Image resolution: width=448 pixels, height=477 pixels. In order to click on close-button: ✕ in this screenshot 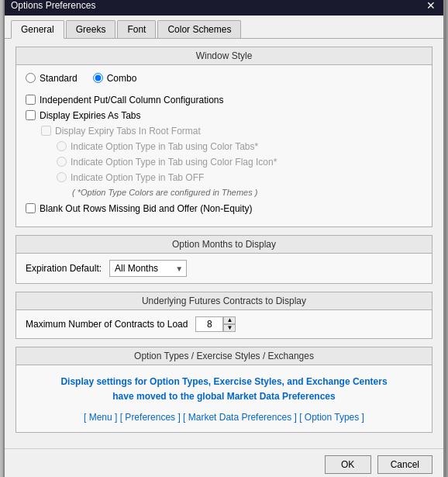, I will do `click(431, 6)`.